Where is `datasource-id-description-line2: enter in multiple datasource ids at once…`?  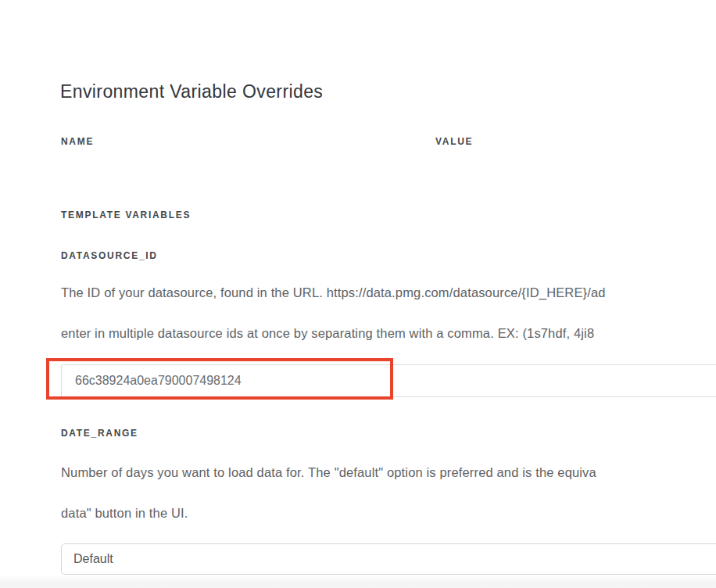 datasource-id-description-line2: enter in multiple datasource ids at once… is located at coordinates (328, 333).